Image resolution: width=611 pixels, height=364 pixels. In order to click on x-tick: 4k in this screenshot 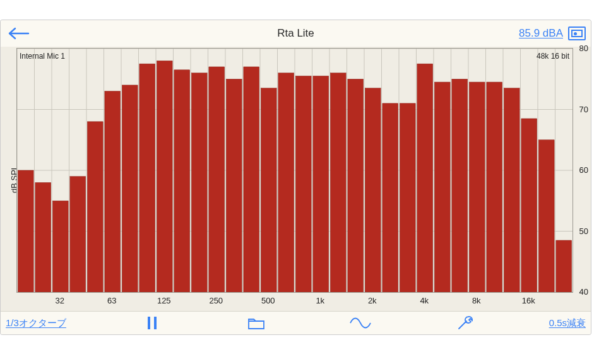, I will do `click(424, 300)`.